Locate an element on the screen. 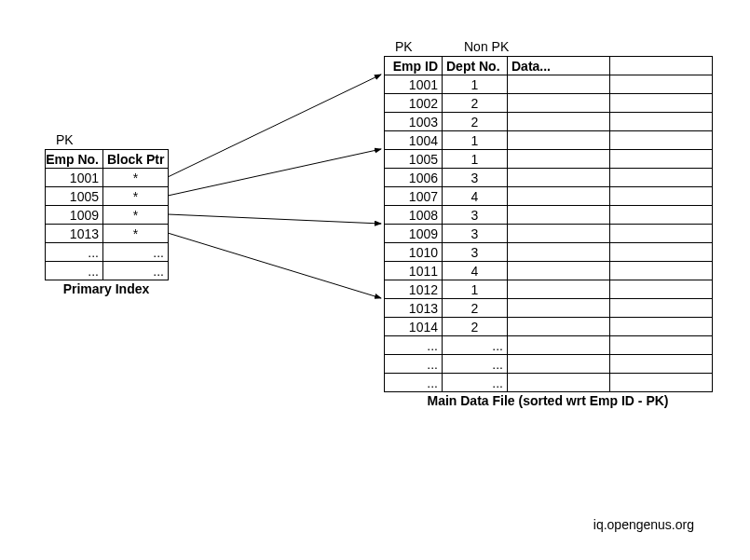 The height and width of the screenshot is (560, 750). data-row: 10142 is located at coordinates (549, 327).